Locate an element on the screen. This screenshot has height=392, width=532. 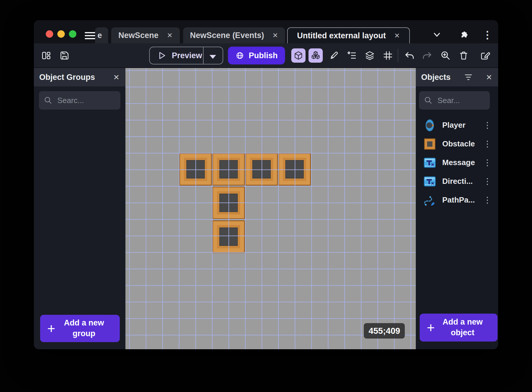
tab-partial: e is located at coordinates (102, 35).